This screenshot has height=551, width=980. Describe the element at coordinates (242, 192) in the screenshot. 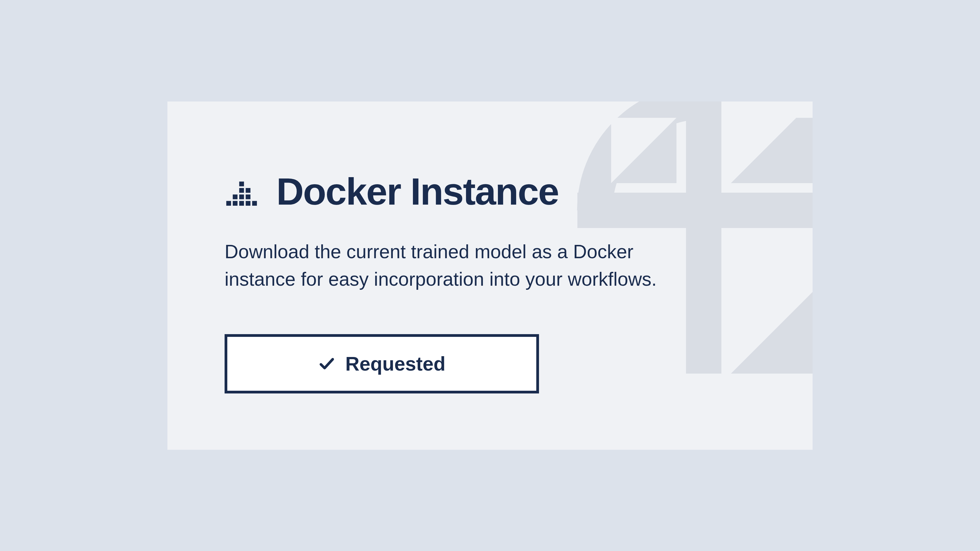

I see `docker-icon` at that location.